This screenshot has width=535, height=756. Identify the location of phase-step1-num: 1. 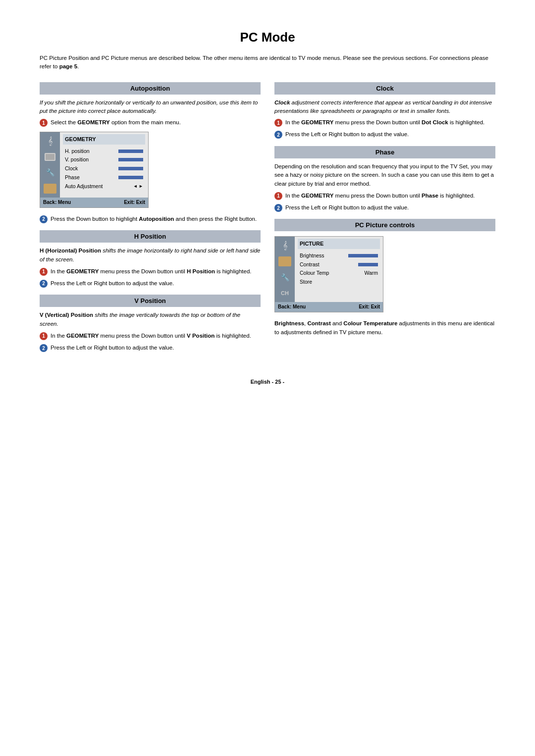
(278, 196).